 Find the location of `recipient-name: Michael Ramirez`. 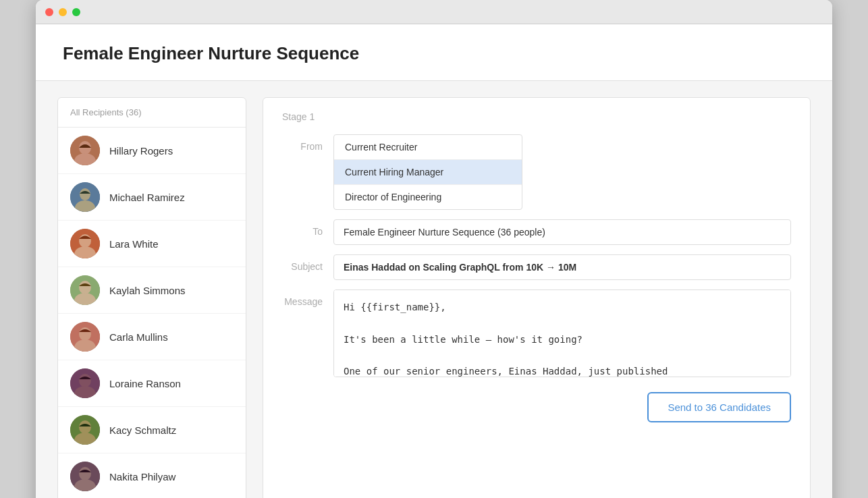

recipient-name: Michael Ramirez is located at coordinates (147, 197).